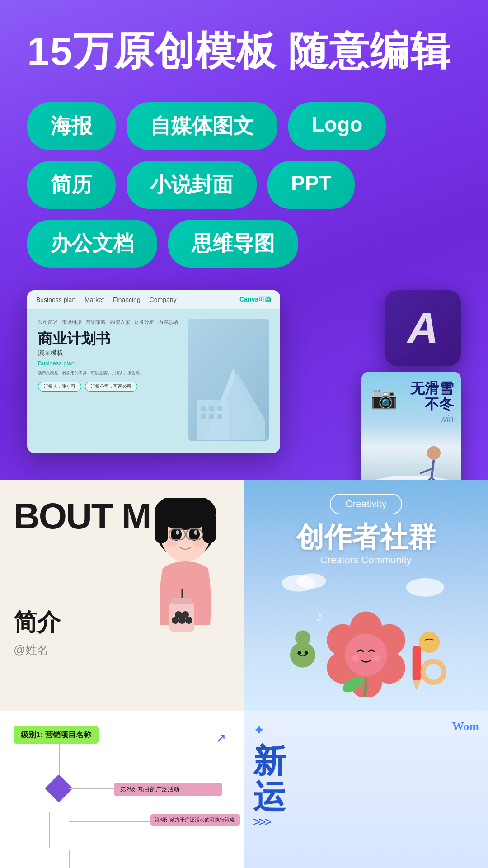  Describe the element at coordinates (261, 822) in the screenshot. I see `women-arrows: >>>` at that location.